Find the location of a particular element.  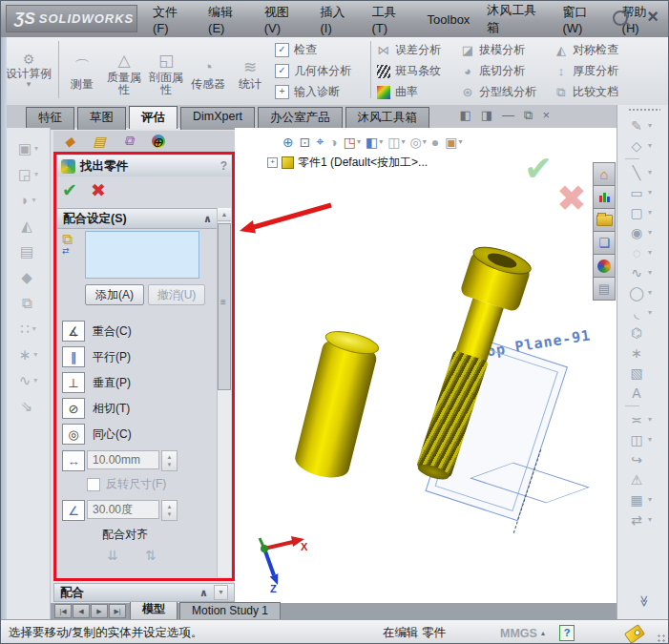

distance-mate-button: ↔ is located at coordinates (73, 461).